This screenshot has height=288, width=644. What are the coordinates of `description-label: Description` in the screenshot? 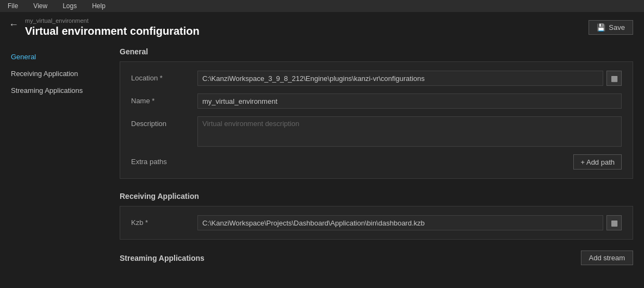 It's located at (161, 122).